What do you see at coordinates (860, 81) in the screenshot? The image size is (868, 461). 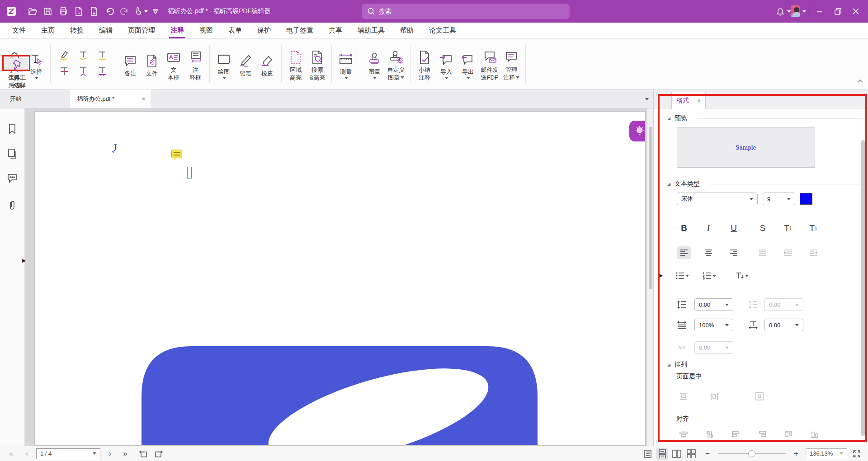 I see `collapse-ribbon-button` at bounding box center [860, 81].